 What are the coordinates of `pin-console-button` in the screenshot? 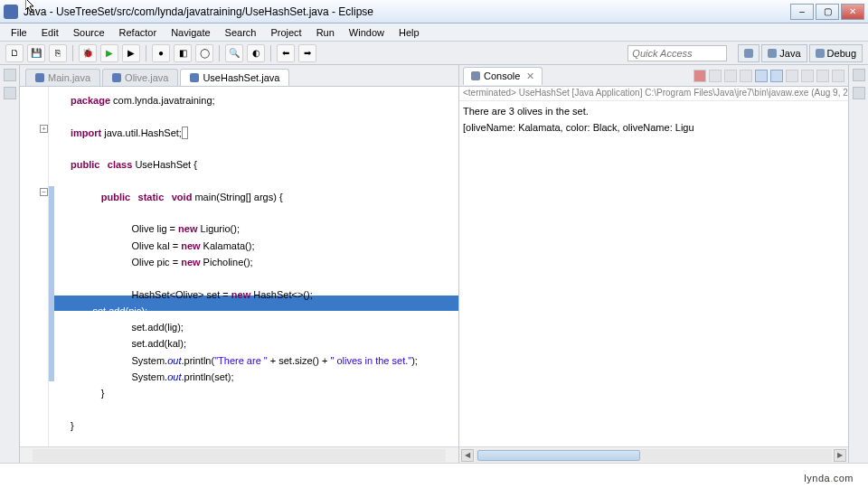 It's located at (777, 76).